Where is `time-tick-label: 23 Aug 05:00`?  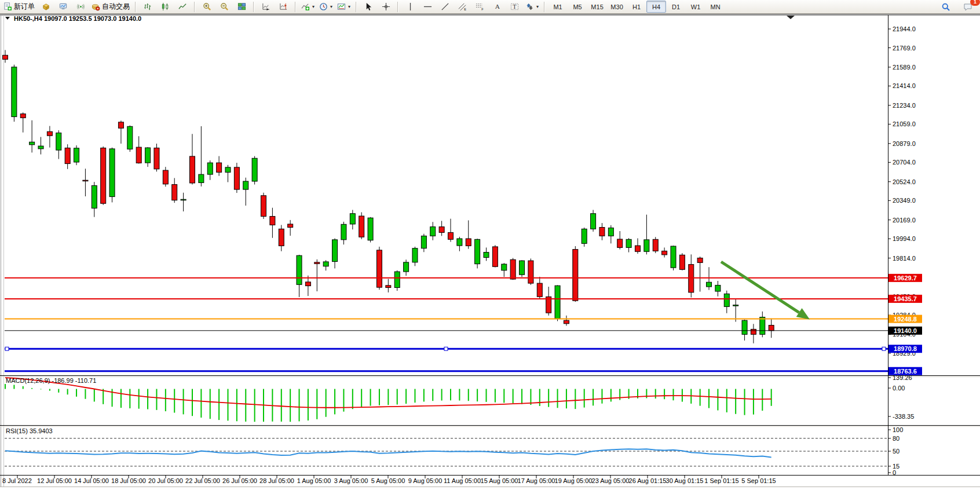 time-tick-label: 23 Aug 05:00 is located at coordinates (610, 481).